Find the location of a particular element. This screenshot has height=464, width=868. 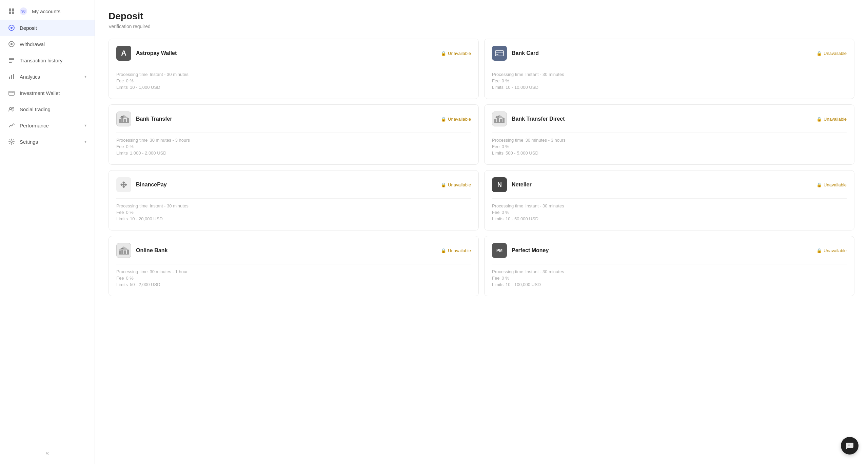

processing-time-value: 30 minutes - 1 hour is located at coordinates (169, 272).